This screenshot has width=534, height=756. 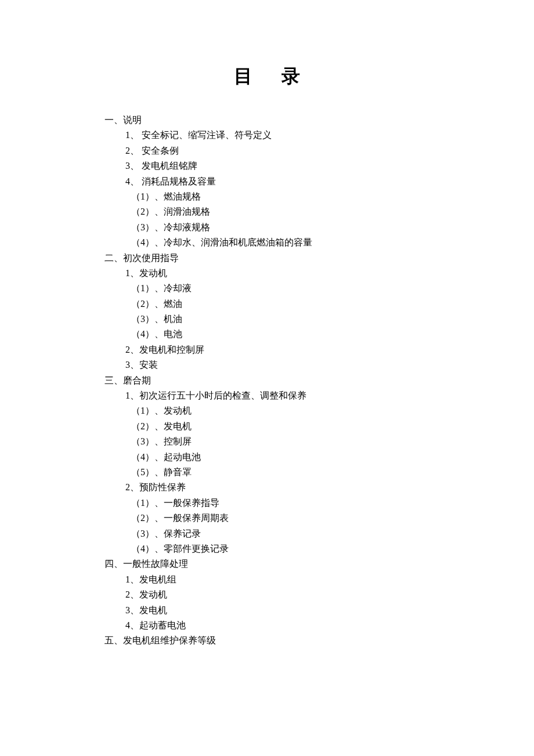 What do you see at coordinates (280, 411) in the screenshot?
I see `toc-subitem: （1）、发动机` at bounding box center [280, 411].